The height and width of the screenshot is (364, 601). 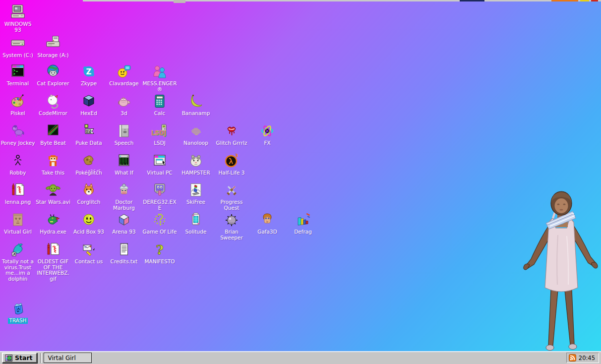 What do you see at coordinates (124, 232) in the screenshot?
I see `icon-label: Arena 93` at bounding box center [124, 232].